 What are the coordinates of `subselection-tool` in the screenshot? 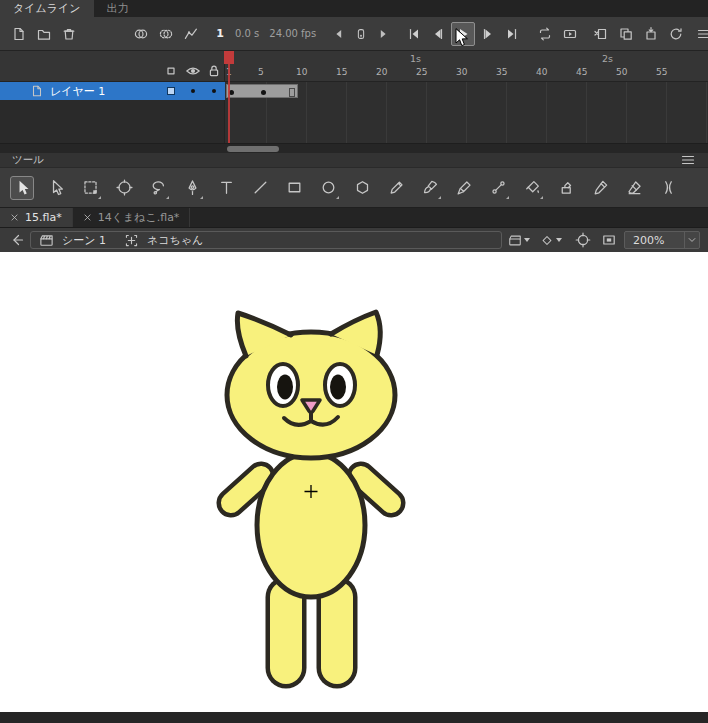 It's located at (56, 188).